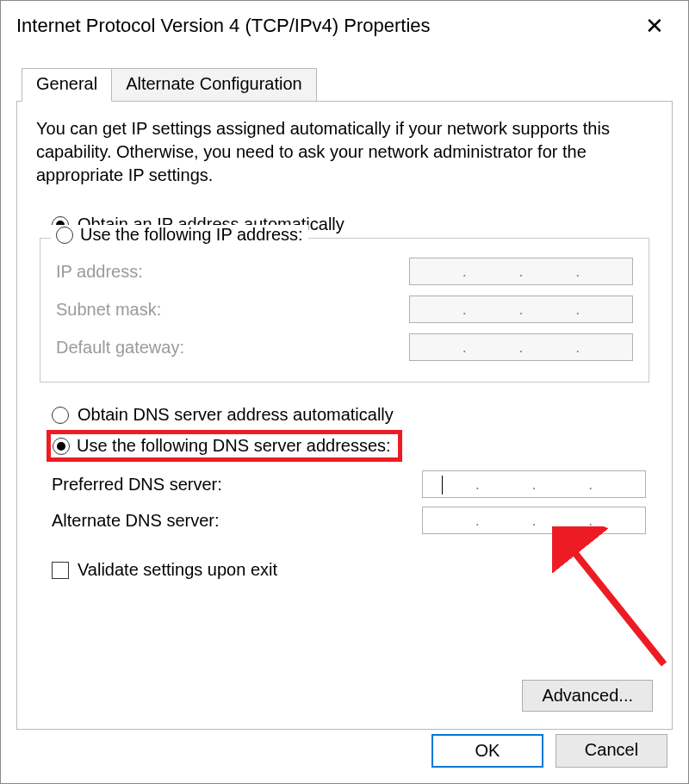  What do you see at coordinates (179, 234) in the screenshot?
I see `ip-manual-legend: Use the following IP address:` at bounding box center [179, 234].